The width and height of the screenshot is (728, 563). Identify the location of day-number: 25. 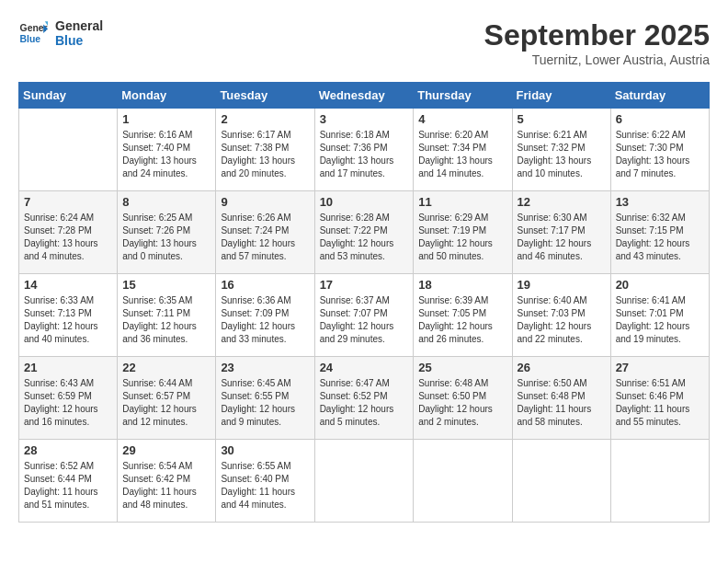
(462, 368).